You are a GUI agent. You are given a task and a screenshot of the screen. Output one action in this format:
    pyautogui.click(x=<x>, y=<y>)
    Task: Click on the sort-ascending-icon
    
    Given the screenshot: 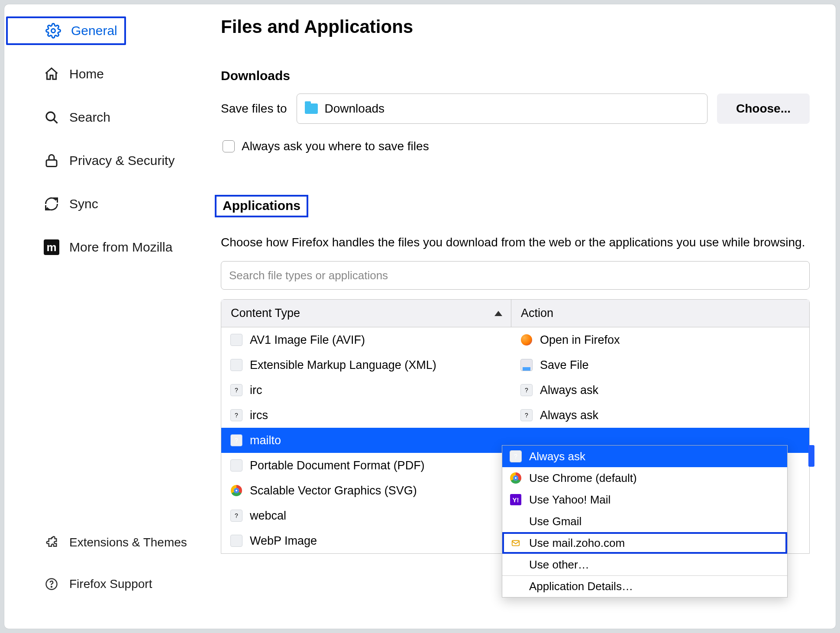 What is the action you would take?
    pyautogui.click(x=498, y=313)
    